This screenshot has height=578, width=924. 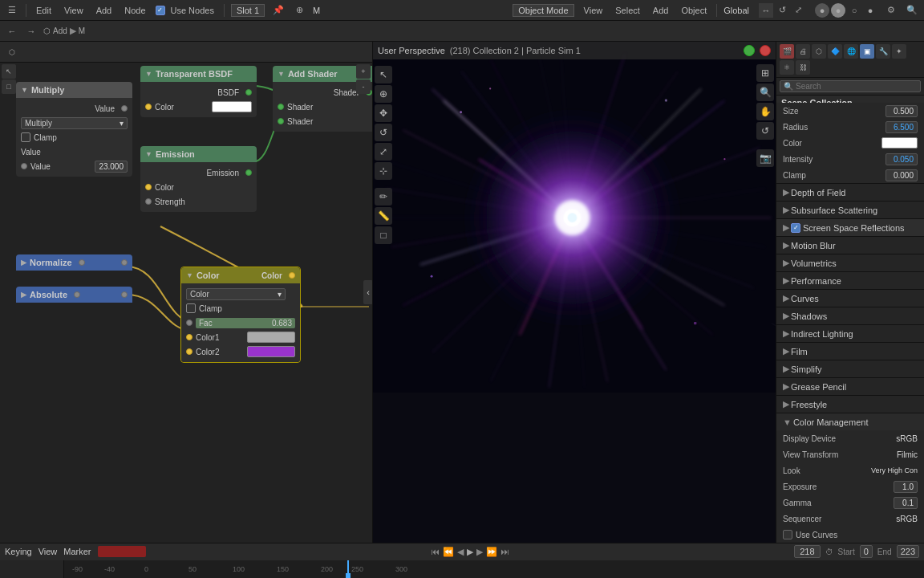 I want to click on intensity-value: 0.050, so click(x=902, y=159).